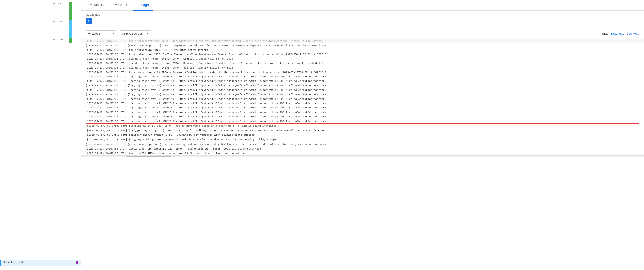 This screenshot has height=270, width=644. What do you see at coordinates (362, 15) in the screenshot?
I see `by-attempts-label: (by attempts)` at bounding box center [362, 15].